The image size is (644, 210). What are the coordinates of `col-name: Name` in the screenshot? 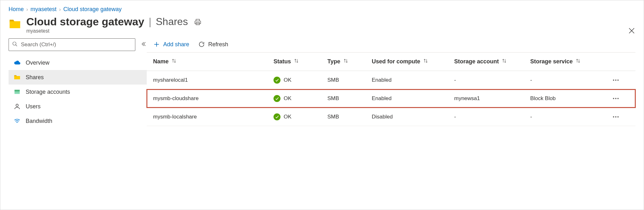 It's located at (213, 61).